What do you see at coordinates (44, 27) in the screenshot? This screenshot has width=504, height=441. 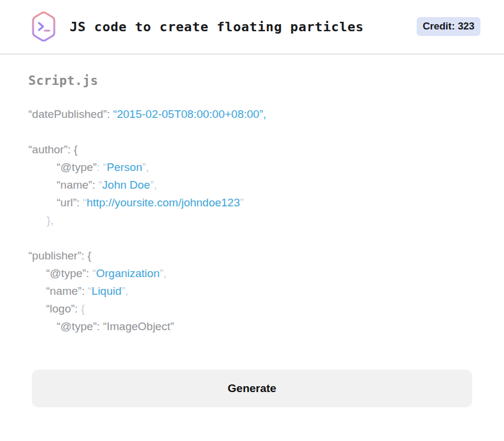 I see `terminal-prompt-hexagon-icon` at bounding box center [44, 27].